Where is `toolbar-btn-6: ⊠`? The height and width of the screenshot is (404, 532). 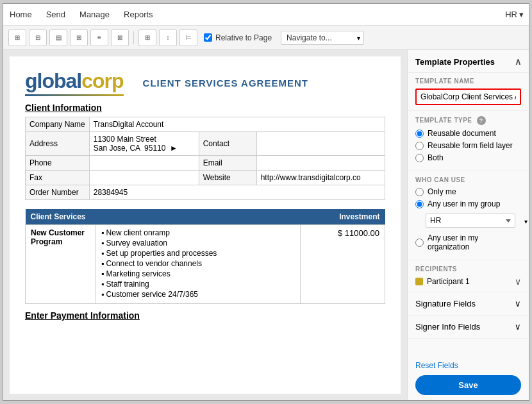
toolbar-btn-6: ⊠ is located at coordinates (120, 38).